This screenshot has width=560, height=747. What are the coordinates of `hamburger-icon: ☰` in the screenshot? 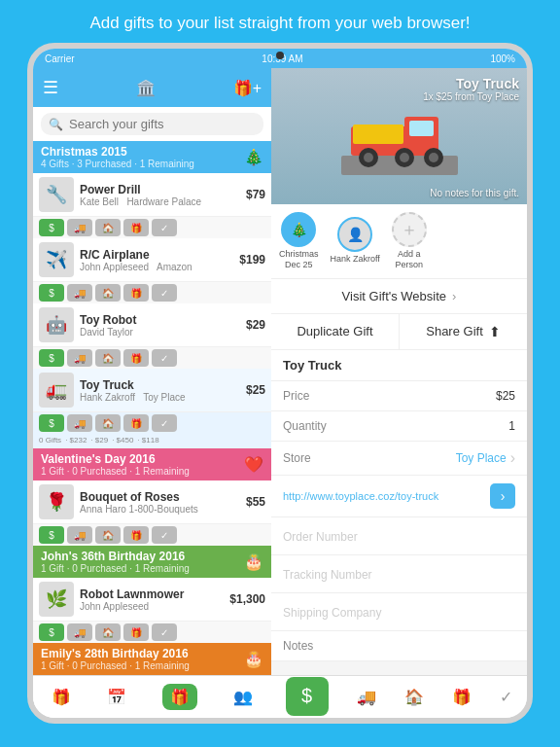 It's located at (51, 88).